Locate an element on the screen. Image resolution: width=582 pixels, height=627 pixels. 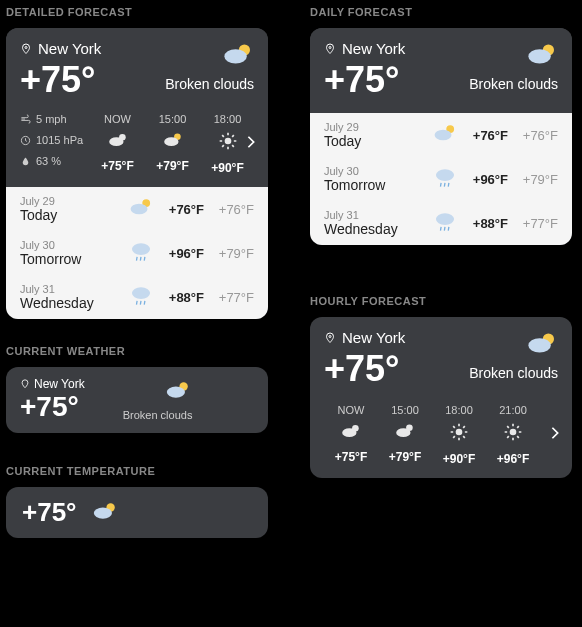
hour-label: 21:00 is located at coordinates (513, 410).